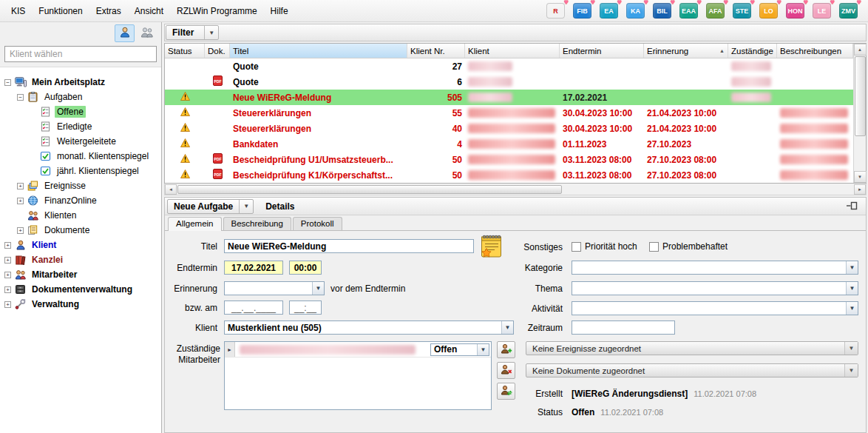  What do you see at coordinates (81, 215) in the screenshot?
I see `tree-item-klienten: Klienten` at bounding box center [81, 215].